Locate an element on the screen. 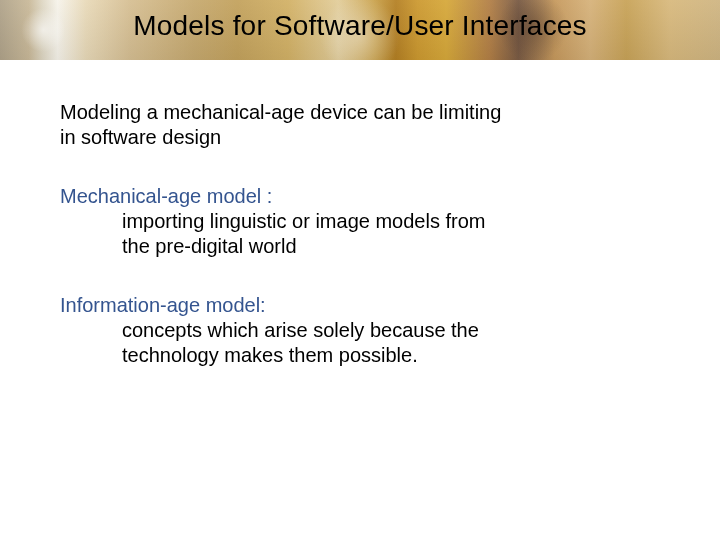  section-line: technology makes them possible. is located at coordinates (371, 356).